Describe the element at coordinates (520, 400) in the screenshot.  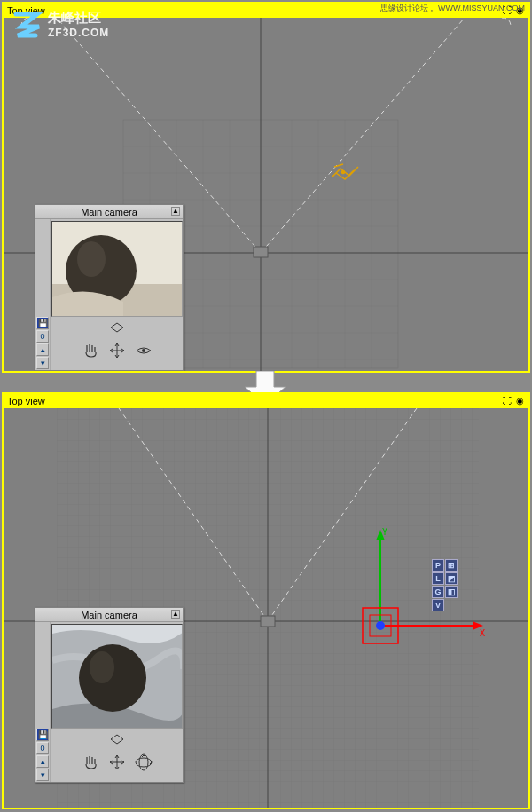
I see `camera-icon: ◉` at that location.